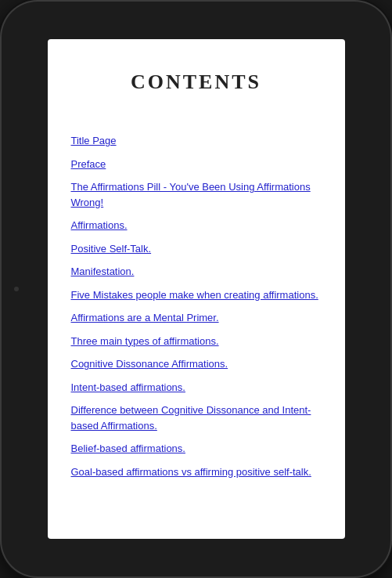 This screenshot has height=578, width=392. I want to click on toc-item: Title Page, so click(196, 141).